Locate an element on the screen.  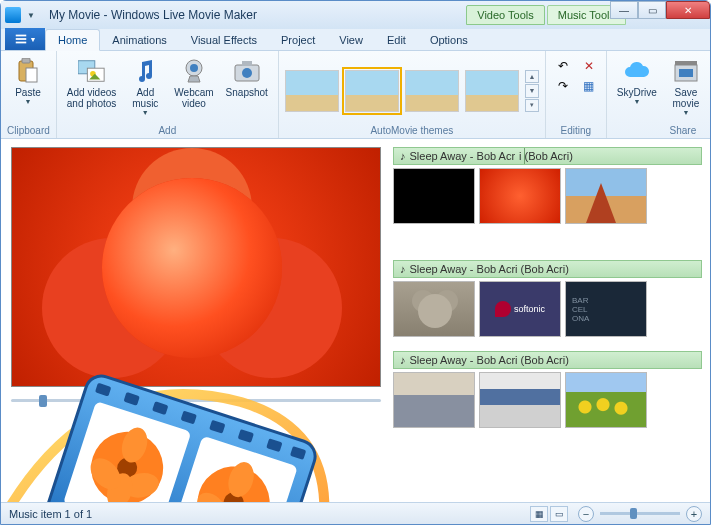
context-tab-video-tools: Video Tools is located at coordinates (505, 15).